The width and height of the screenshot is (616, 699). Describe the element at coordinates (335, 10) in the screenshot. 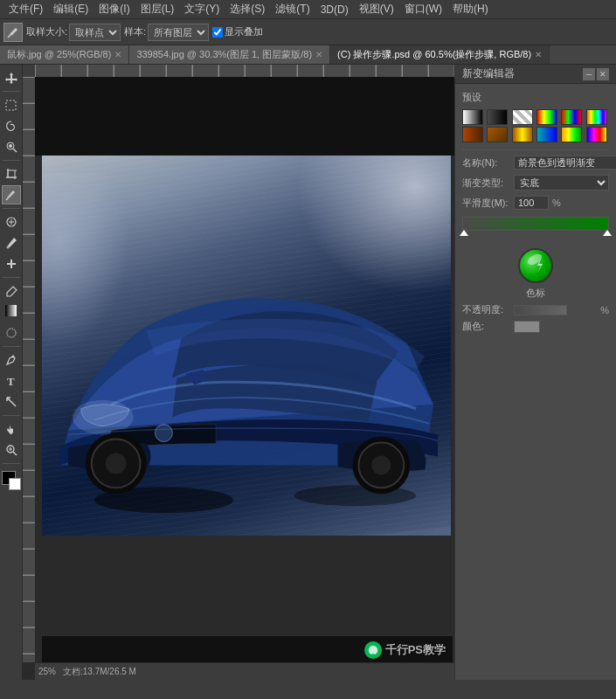

I see `menu-item-3d: 3D(D)` at that location.